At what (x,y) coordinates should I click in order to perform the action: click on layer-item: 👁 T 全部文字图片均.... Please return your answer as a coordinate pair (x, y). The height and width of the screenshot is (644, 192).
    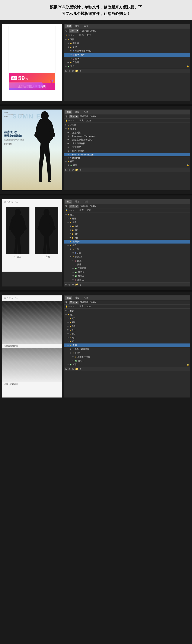
    Looking at the image, I should click on (127, 51).